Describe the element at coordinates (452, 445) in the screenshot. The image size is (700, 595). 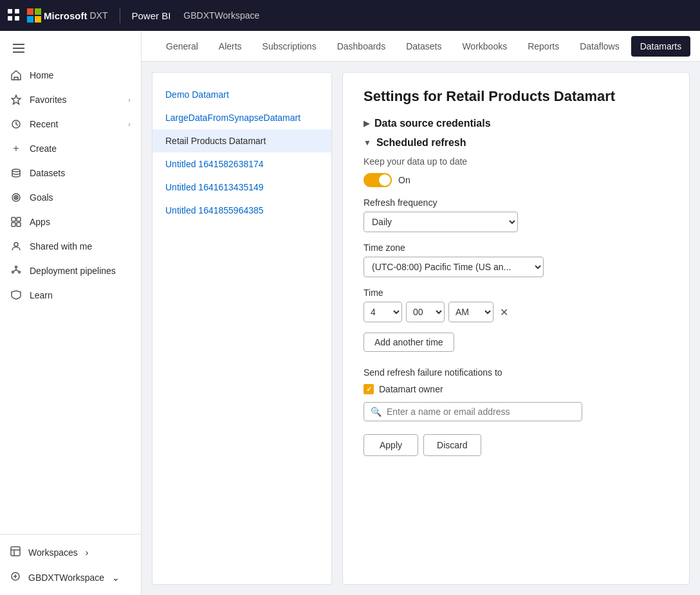
I see `discard-button: Discard` at that location.